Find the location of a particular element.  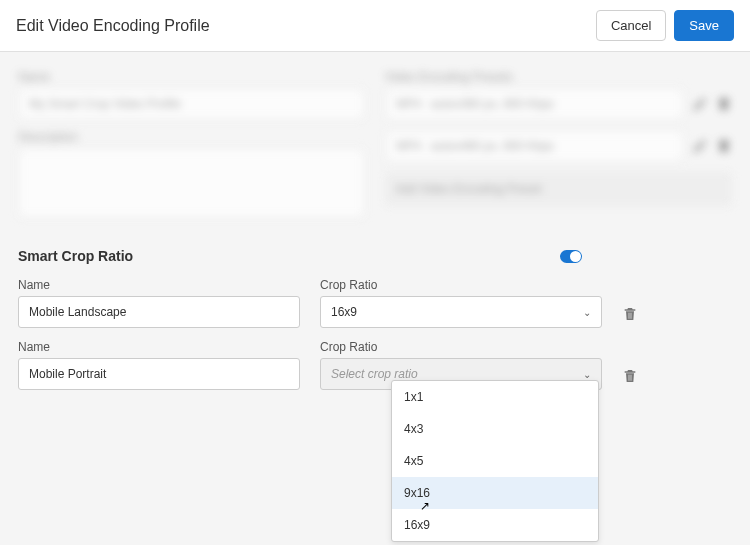

dropdown-option: 16x9 is located at coordinates (495, 525).